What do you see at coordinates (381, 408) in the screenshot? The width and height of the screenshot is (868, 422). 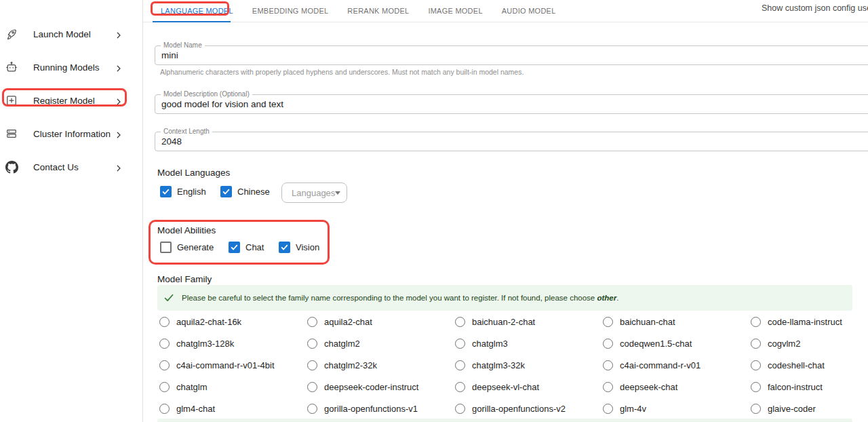 I see `family-radio-option: gorilla-openfunctions-v1` at bounding box center [381, 408].